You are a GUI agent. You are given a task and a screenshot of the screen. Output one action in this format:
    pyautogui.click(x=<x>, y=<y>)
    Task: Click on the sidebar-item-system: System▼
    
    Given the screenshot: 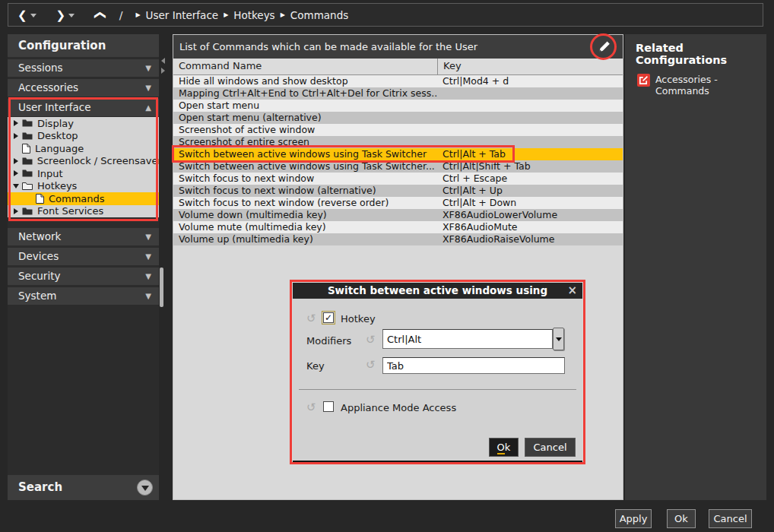 What is the action you would take?
    pyautogui.click(x=84, y=296)
    